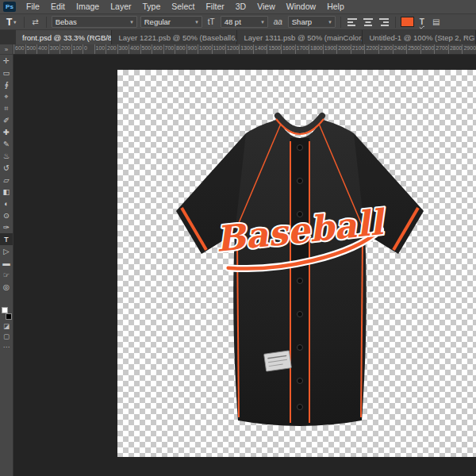 The height and width of the screenshot is (476, 476). What do you see at coordinates (384, 22) in the screenshot?
I see `align-right-icon` at bounding box center [384, 22].